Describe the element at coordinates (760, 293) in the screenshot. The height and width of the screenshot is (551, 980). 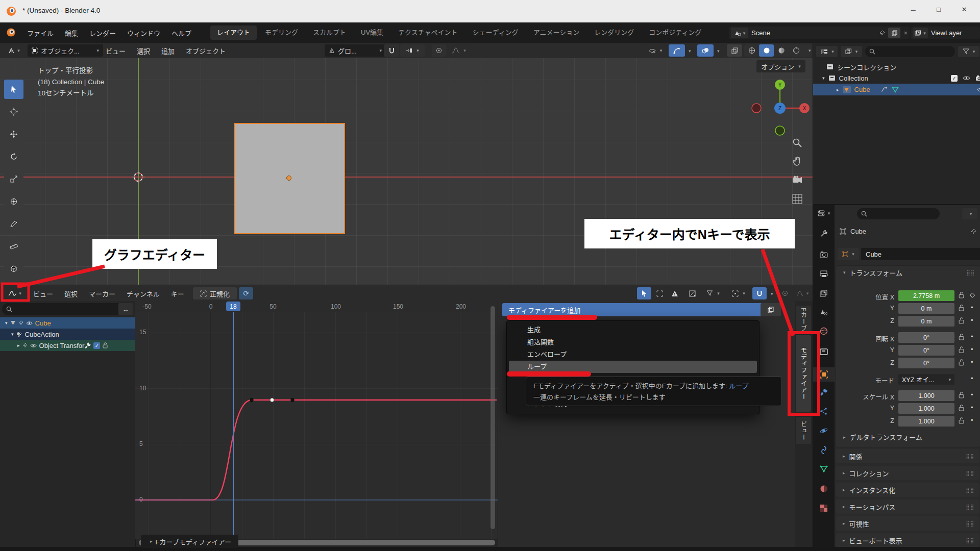
I see `graph-snap-toggle` at that location.